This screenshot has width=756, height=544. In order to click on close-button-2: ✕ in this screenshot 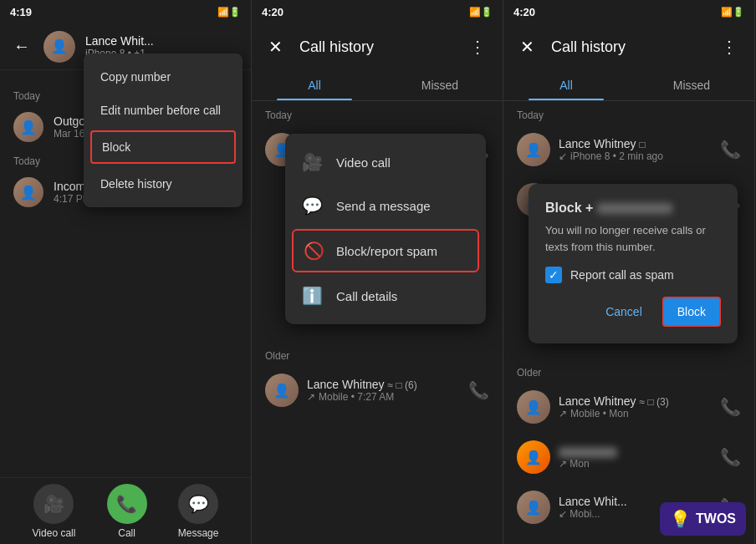, I will do `click(276, 47)`.